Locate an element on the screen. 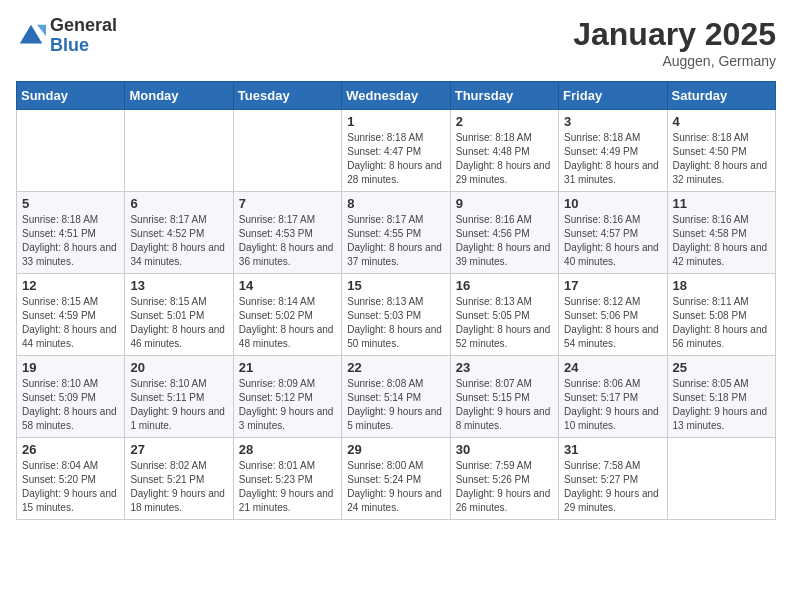  day-info: Sunrise: 8:17 AM Sunset: 4:52 PM Dayligh… is located at coordinates (178, 241).